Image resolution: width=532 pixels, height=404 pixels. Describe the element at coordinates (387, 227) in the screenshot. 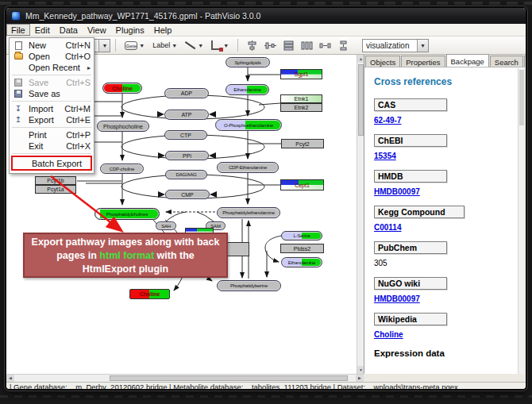

I see `xref-link: C00114` at that location.